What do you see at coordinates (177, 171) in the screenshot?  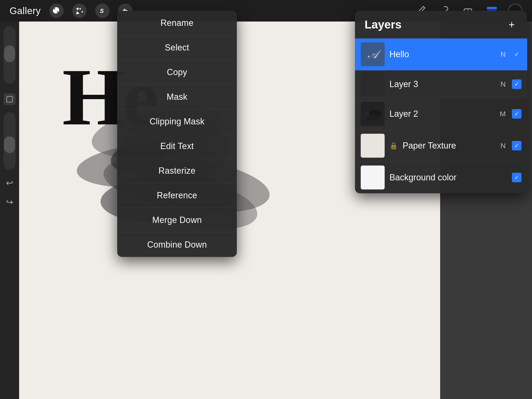 I see `context-menu-rasterize: Rasterize` at bounding box center [177, 171].